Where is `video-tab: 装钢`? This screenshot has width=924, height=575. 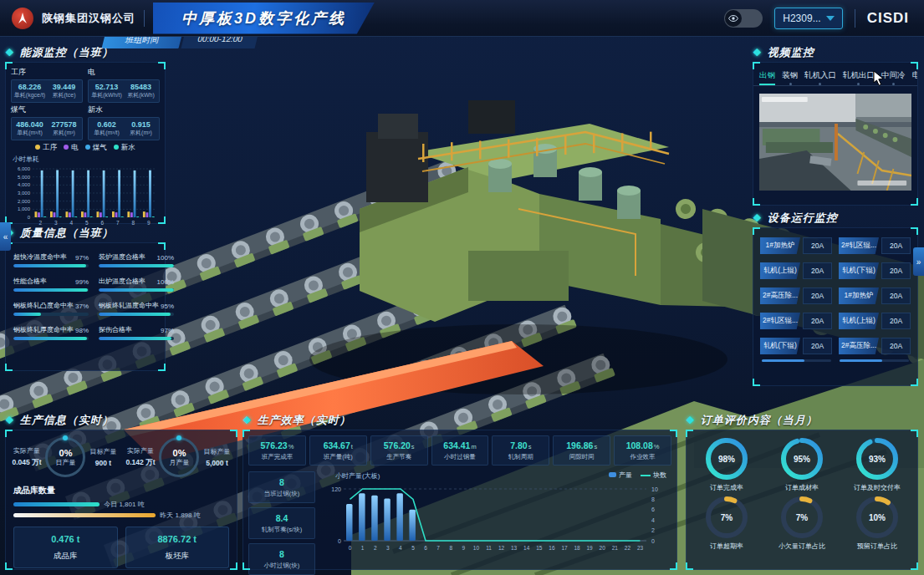
video-tab: 装钢 is located at coordinates (789, 78).